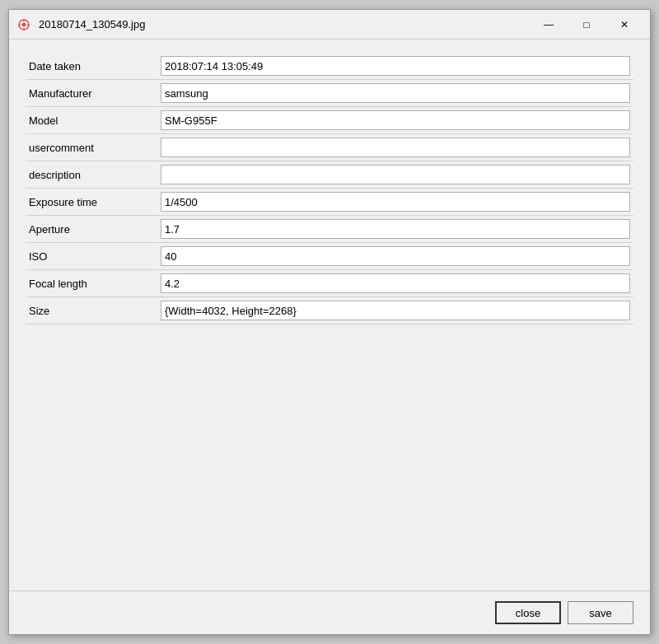 This screenshot has width=659, height=644. Describe the element at coordinates (587, 25) in the screenshot. I see `window-controls: — □ ✕` at that location.